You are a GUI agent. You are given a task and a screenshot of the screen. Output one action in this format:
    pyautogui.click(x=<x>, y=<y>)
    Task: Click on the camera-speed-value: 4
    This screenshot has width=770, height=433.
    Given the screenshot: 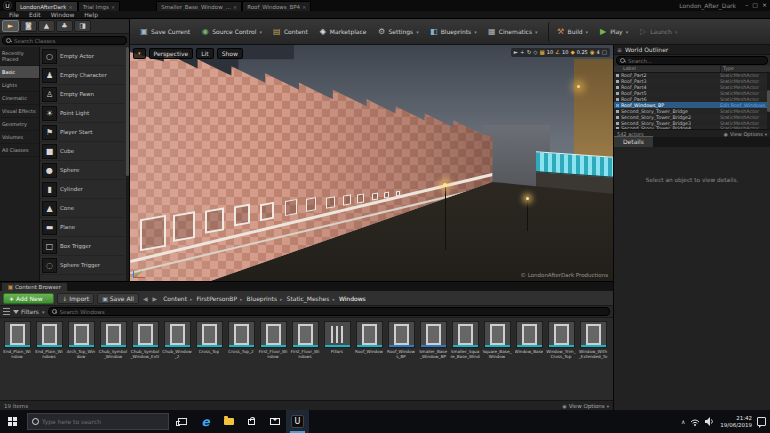 What is the action you would take?
    pyautogui.click(x=598, y=52)
    